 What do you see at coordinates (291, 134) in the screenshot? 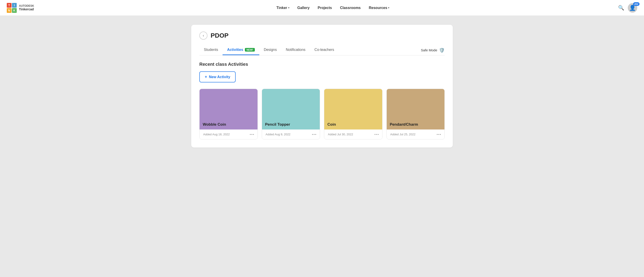
I see `activity-card-footer: Added Aug 9, 2022` at bounding box center [291, 134].